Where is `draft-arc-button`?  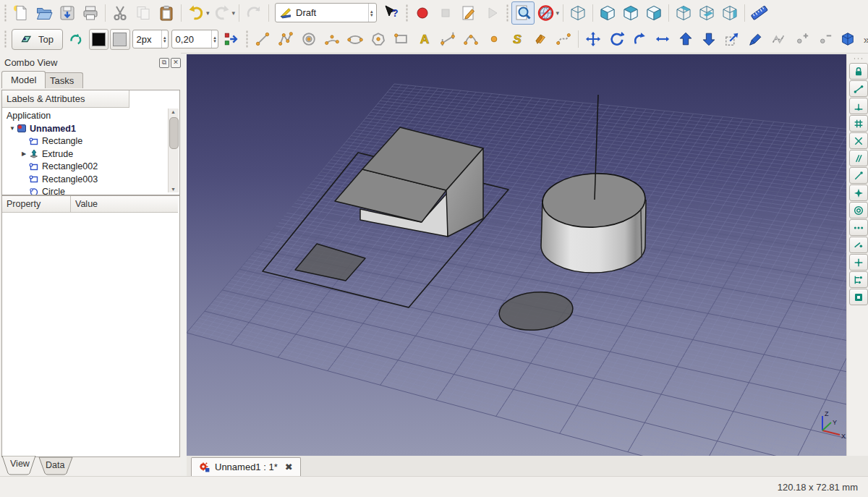 draft-arc-button is located at coordinates (332, 39).